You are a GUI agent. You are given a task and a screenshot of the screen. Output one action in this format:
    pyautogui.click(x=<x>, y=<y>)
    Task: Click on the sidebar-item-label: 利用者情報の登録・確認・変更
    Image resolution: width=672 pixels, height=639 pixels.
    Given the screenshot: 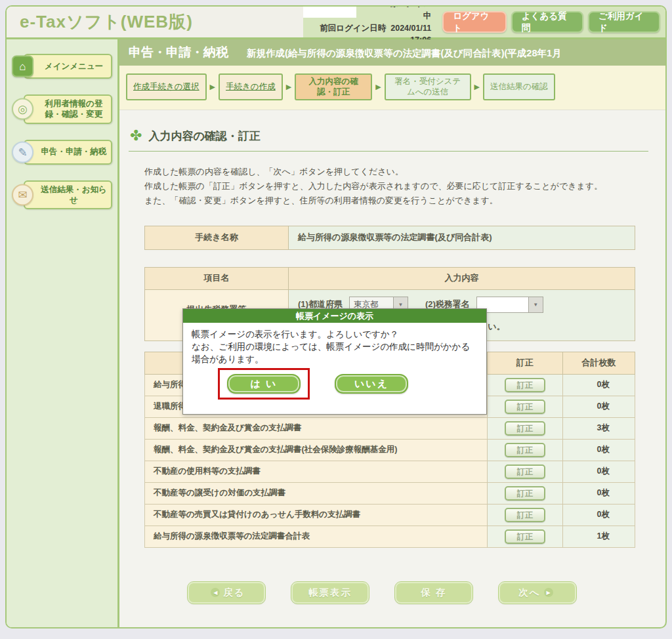 What is the action you would take?
    pyautogui.click(x=68, y=109)
    